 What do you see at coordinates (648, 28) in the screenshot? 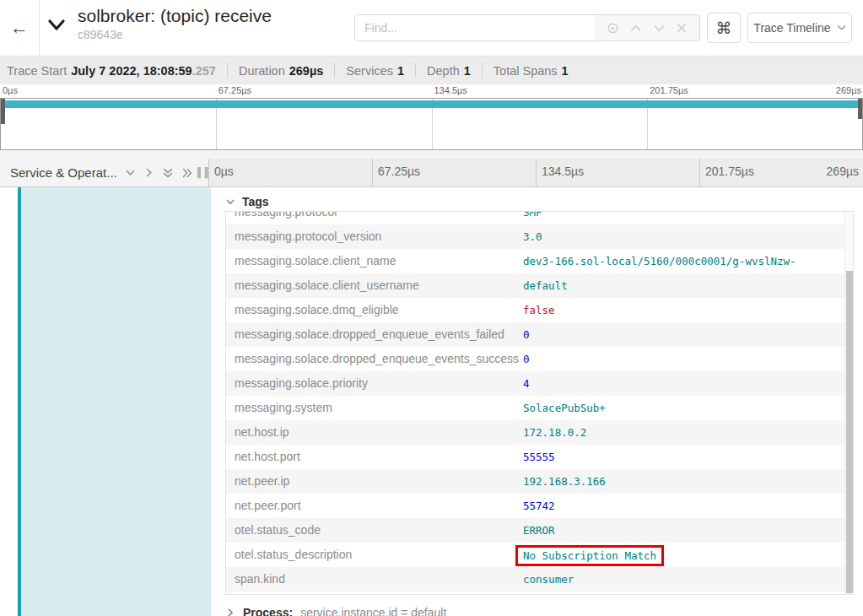
I see `find-toolbar` at bounding box center [648, 28].